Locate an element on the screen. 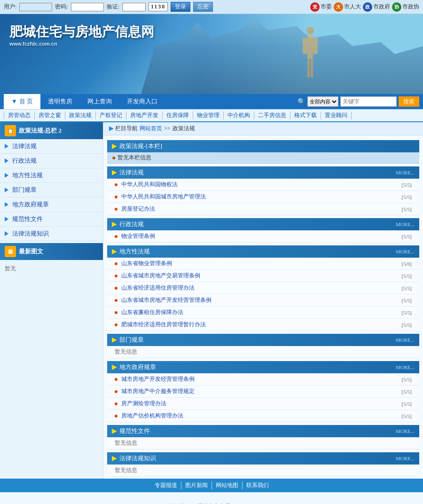 Image resolution: width=423 pixels, height=504 pixels. local-gov-row-3-count: [5/5] is located at coordinates (407, 416).